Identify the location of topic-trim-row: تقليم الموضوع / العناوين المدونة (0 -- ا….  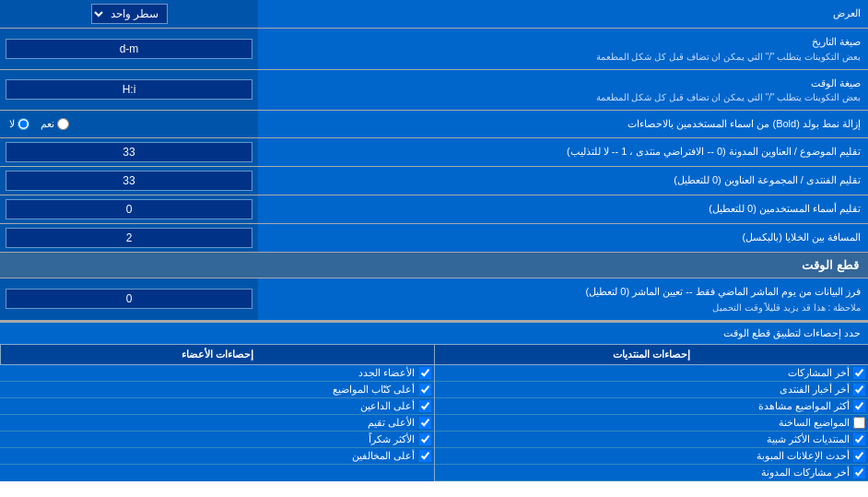
(434, 153).